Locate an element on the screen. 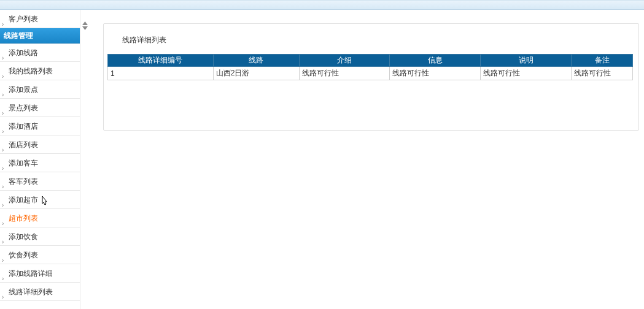 Image resolution: width=644 pixels, height=309 pixels. sidebar-item-4: ›添加酒店 is located at coordinates (40, 126).